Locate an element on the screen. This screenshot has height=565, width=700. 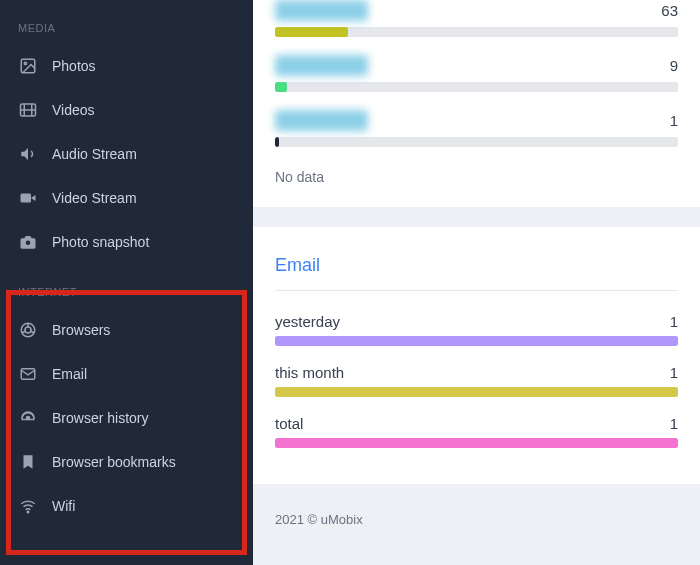
sidebar-item-label: Email is located at coordinates (70, 374).